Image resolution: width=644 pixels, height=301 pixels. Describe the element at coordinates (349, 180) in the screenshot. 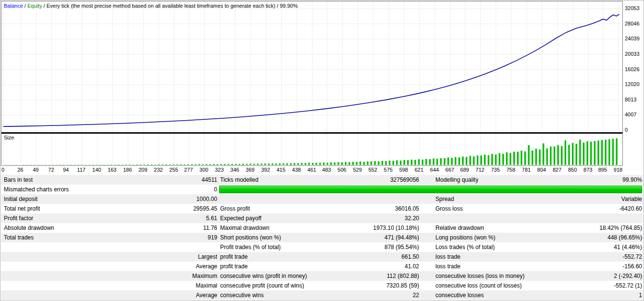

I see `stat-value: 327569056` at that location.